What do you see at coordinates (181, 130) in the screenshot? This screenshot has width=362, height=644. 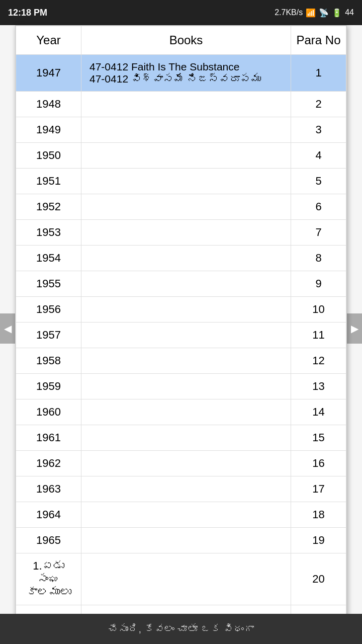 I see `table-row: 19493` at bounding box center [181, 130].